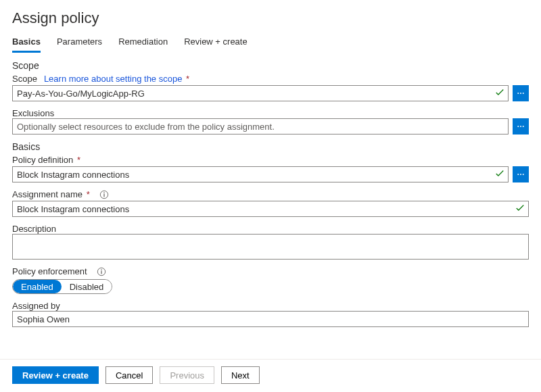  Describe the element at coordinates (43, 160) in the screenshot. I see `policy-definition-label: Policy definition` at that location.